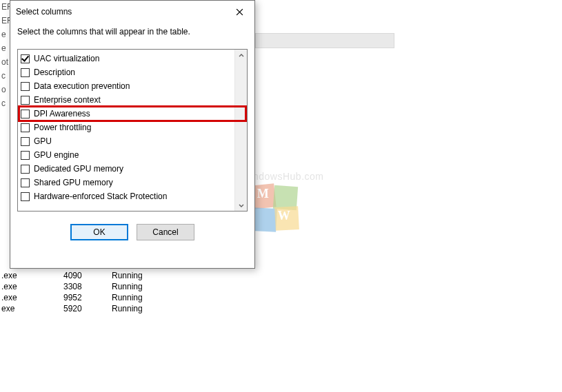 The width and height of the screenshot is (562, 392). What do you see at coordinates (90, 276) in the screenshot?
I see `table-row: .exe4090Running` at bounding box center [90, 276].